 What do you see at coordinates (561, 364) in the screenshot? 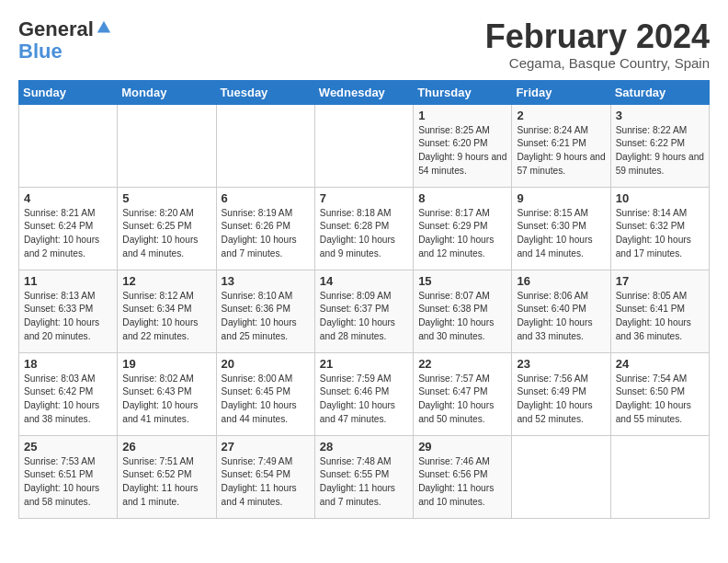
I see `day-number: 23` at bounding box center [561, 364].